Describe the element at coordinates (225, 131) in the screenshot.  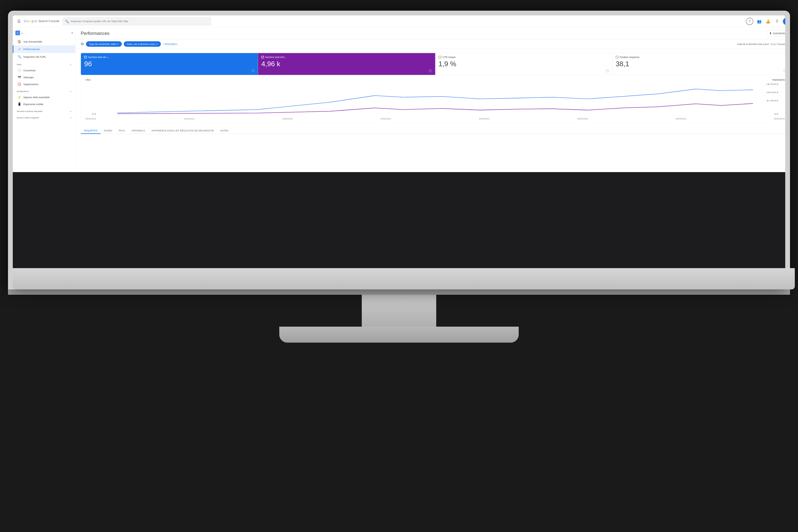
I see `tab-dates: DATES` at that location.